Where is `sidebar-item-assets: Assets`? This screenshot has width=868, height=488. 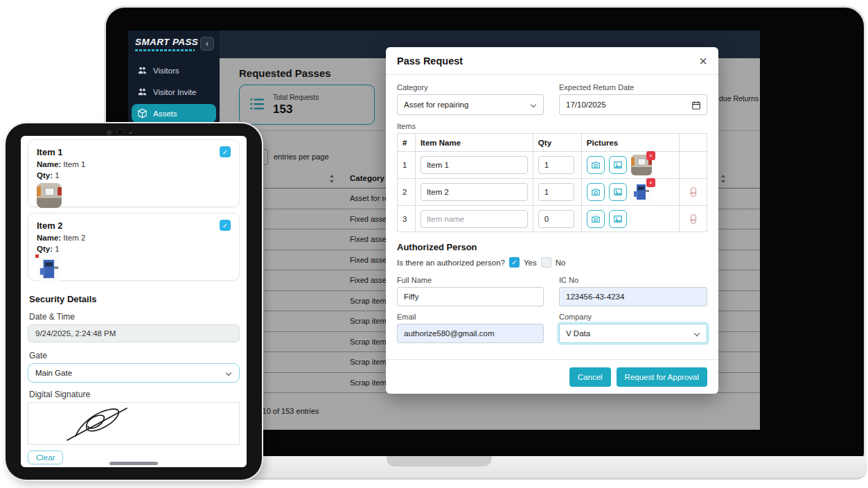
sidebar-item-assets: Assets is located at coordinates (174, 114).